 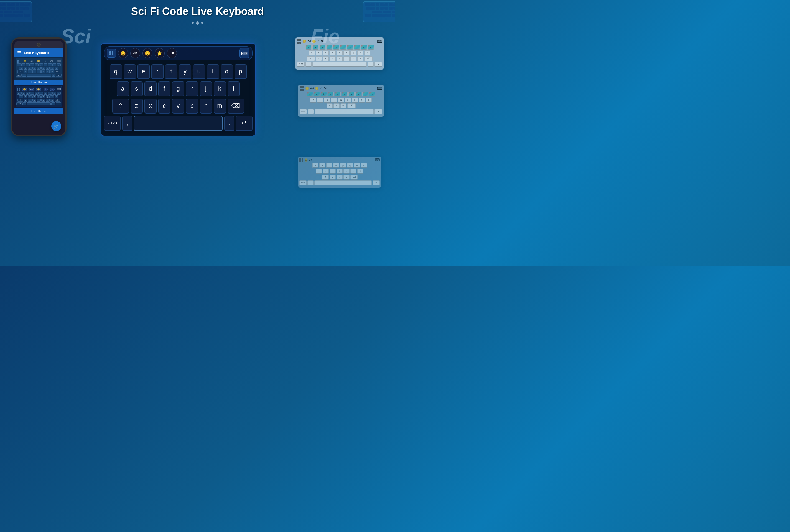 I want to click on ov2-k: f, so click(x=362, y=100).